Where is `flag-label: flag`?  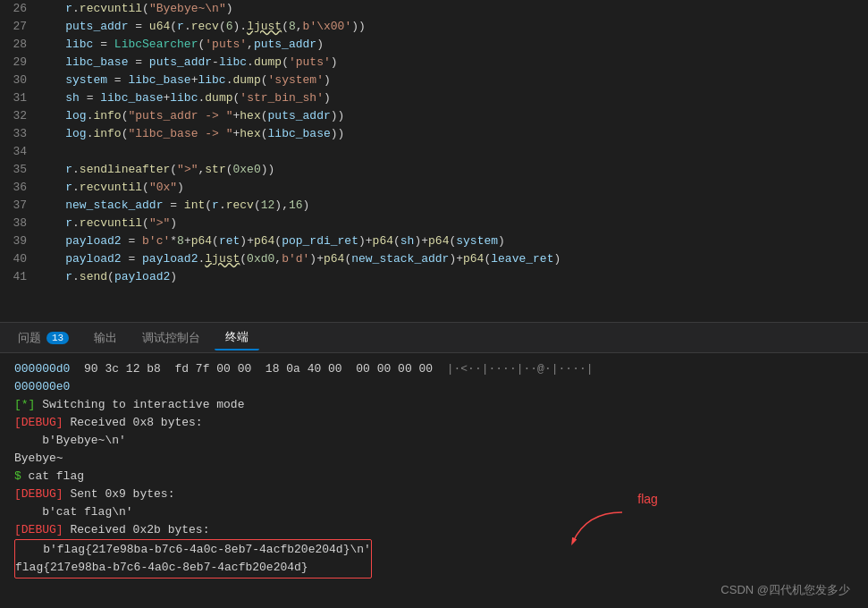
flag-label: flag is located at coordinates (647, 499).